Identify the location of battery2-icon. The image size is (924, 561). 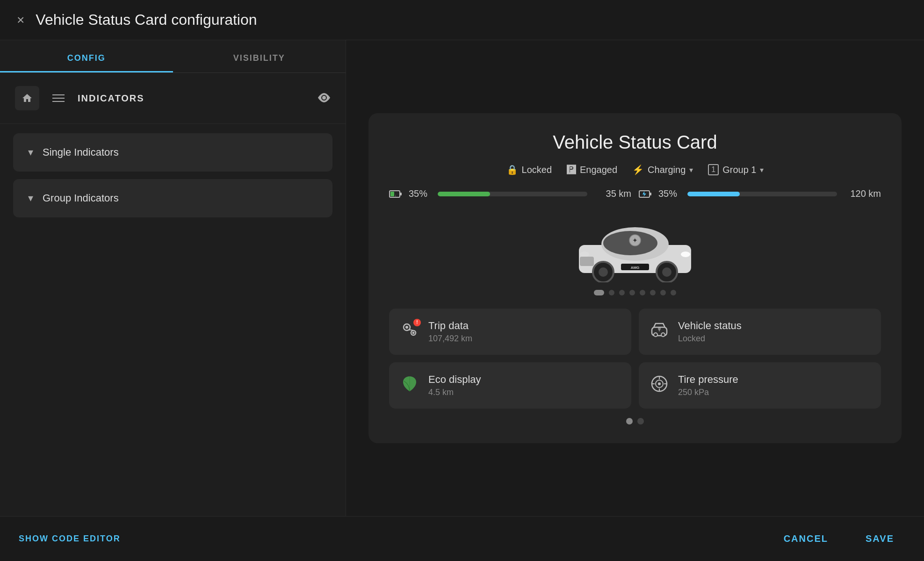
(645, 194).